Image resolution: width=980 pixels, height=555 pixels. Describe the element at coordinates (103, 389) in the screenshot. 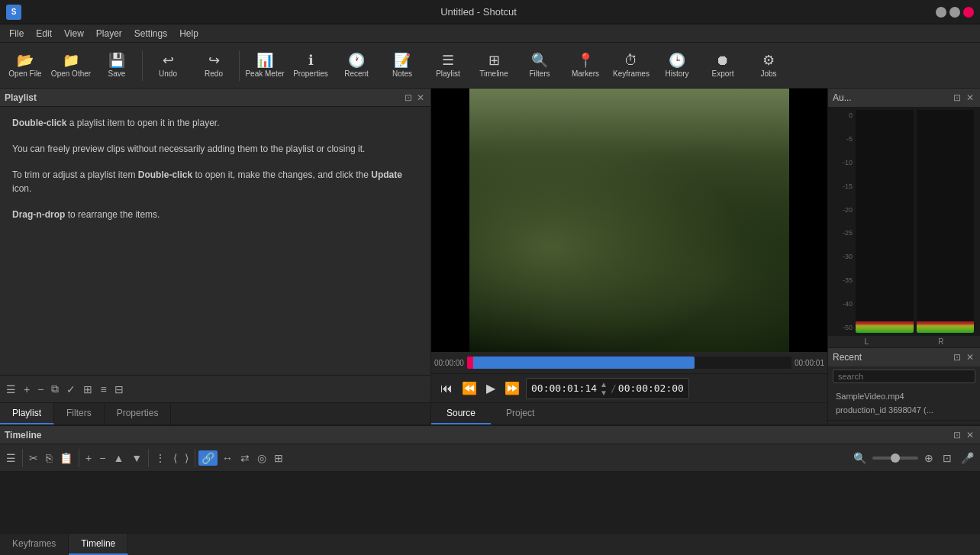

I see `playlist-list-button: ≡` at that location.